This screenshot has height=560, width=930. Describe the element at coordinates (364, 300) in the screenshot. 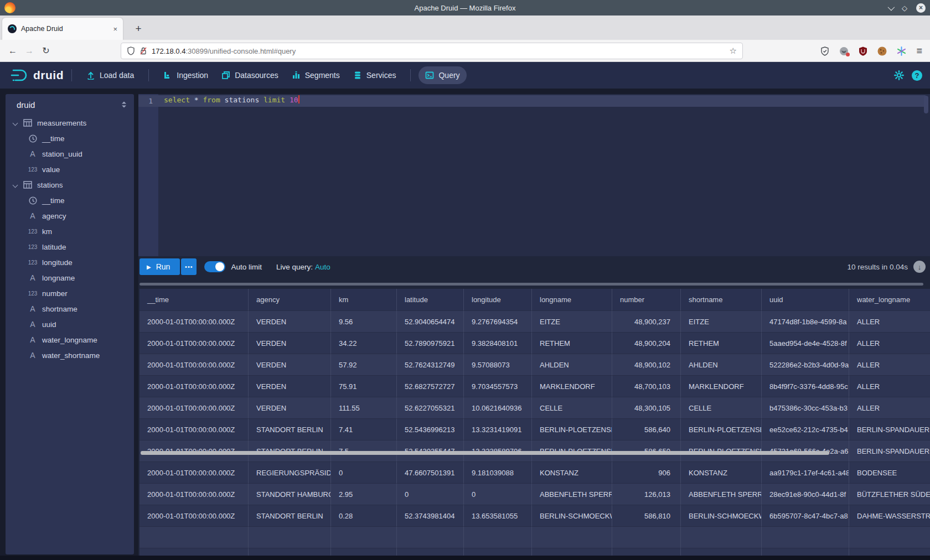

I see `column-header-km: km` at that location.